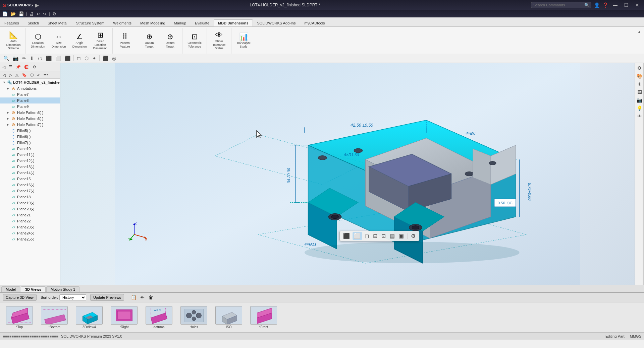  Describe the element at coordinates (384, 236) in the screenshot. I see `mini-tb-section: ⊡` at that location.